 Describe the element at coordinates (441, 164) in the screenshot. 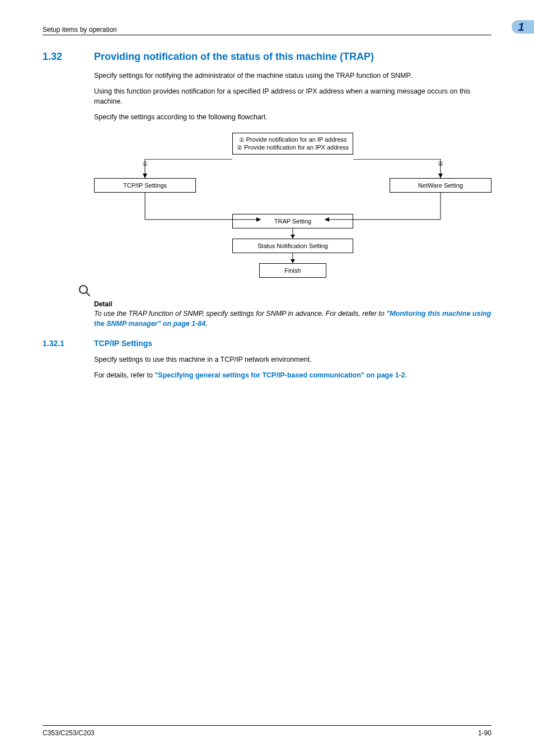

I see `flow-branch-label-right: ②` at that location.